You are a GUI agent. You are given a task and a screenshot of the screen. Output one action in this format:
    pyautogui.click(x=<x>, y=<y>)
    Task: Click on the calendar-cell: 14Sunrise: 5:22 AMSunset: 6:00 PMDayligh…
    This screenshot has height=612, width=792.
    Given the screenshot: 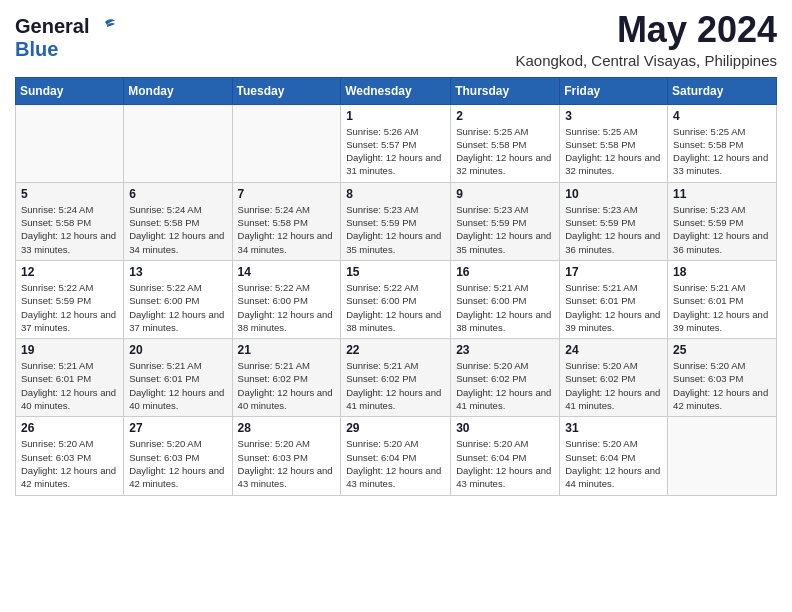 What is the action you would take?
    pyautogui.click(x=286, y=299)
    